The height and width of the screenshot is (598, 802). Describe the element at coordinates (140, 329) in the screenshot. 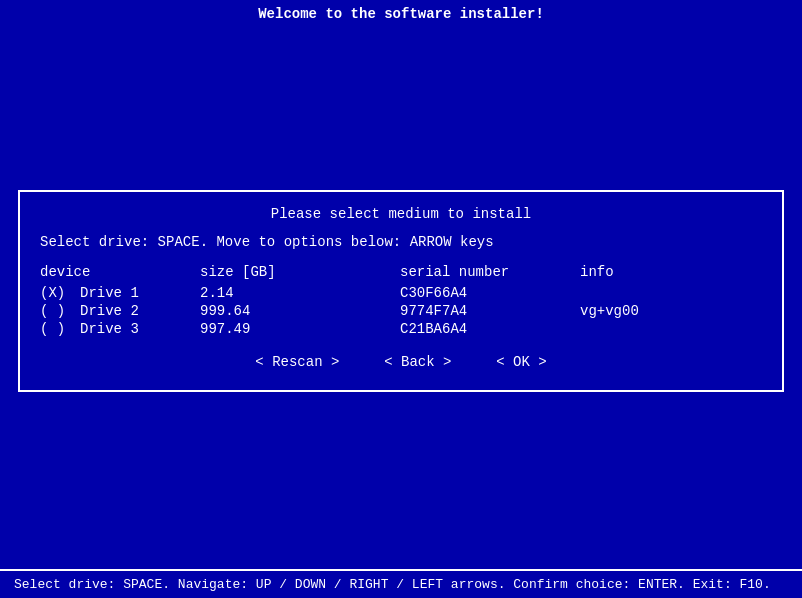

I see `drive-name-2: Drive 3` at that location.